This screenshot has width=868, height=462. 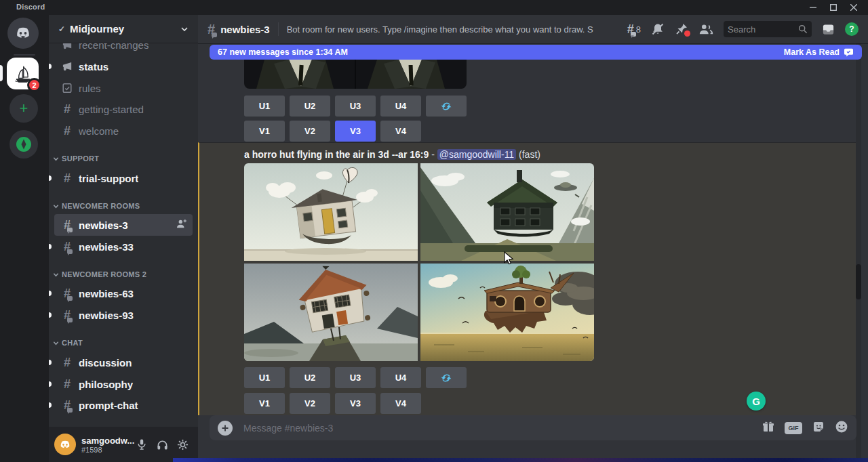 I want to click on channel-topic: Bot room for new users. Type /imagine th…, so click(x=440, y=30).